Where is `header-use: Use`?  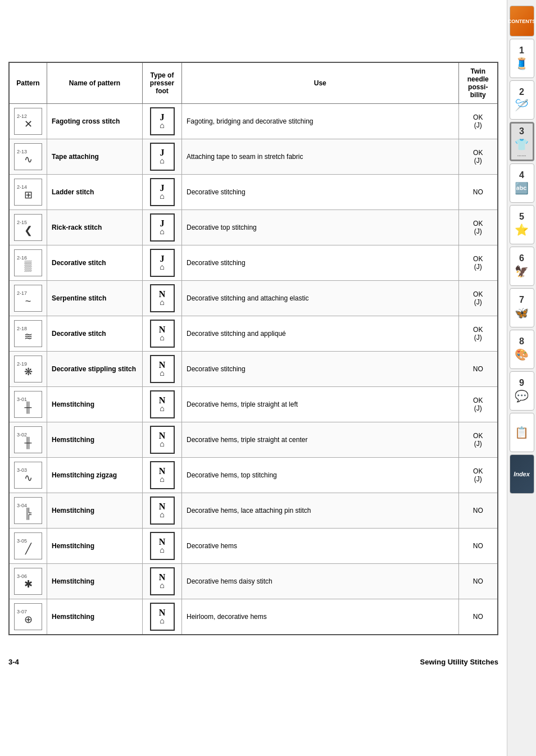
header-use: Use is located at coordinates (320, 83).